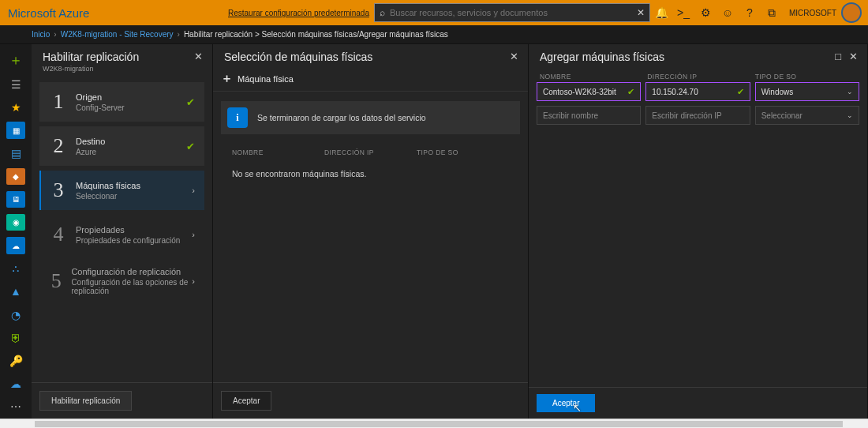  What do you see at coordinates (122, 281) in the screenshot?
I see `step-5-replication-settings: 5 Configuración de replicación Configura…` at bounding box center [122, 281].